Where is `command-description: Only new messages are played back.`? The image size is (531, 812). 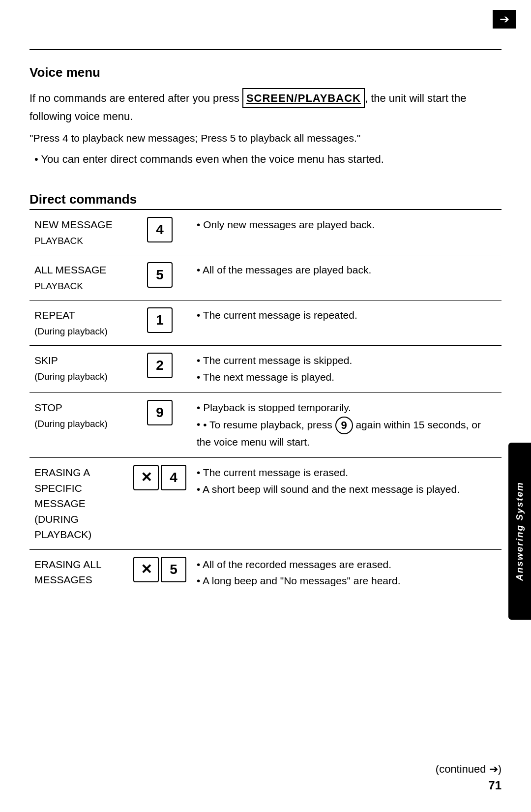
command-description: Only new messages are played back. is located at coordinates (347, 232).